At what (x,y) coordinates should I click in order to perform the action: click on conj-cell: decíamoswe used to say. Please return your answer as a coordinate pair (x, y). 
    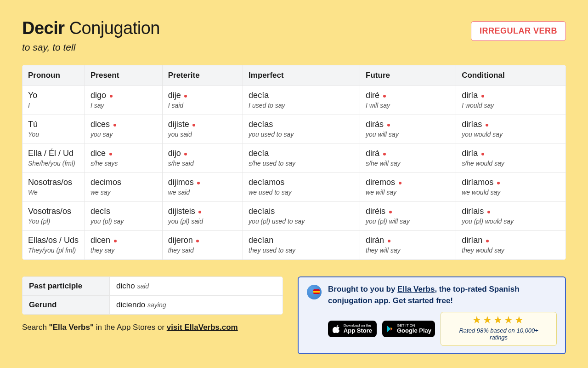
    Looking at the image, I should click on (301, 188).